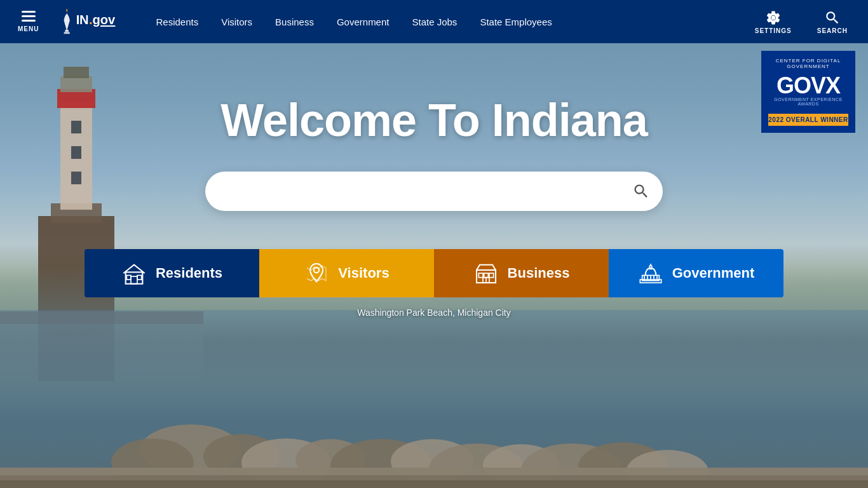 This screenshot has width=868, height=488. I want to click on quick-link-government-label: Government, so click(714, 273).